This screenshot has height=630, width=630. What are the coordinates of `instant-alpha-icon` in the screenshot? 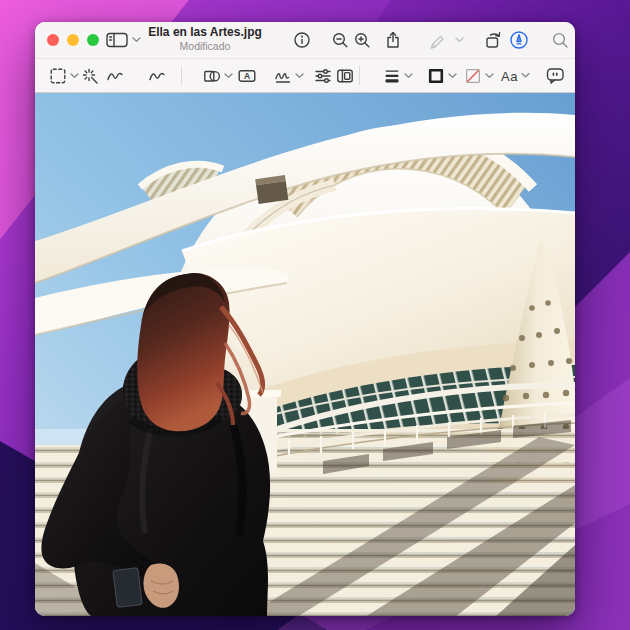 It's located at (90, 76).